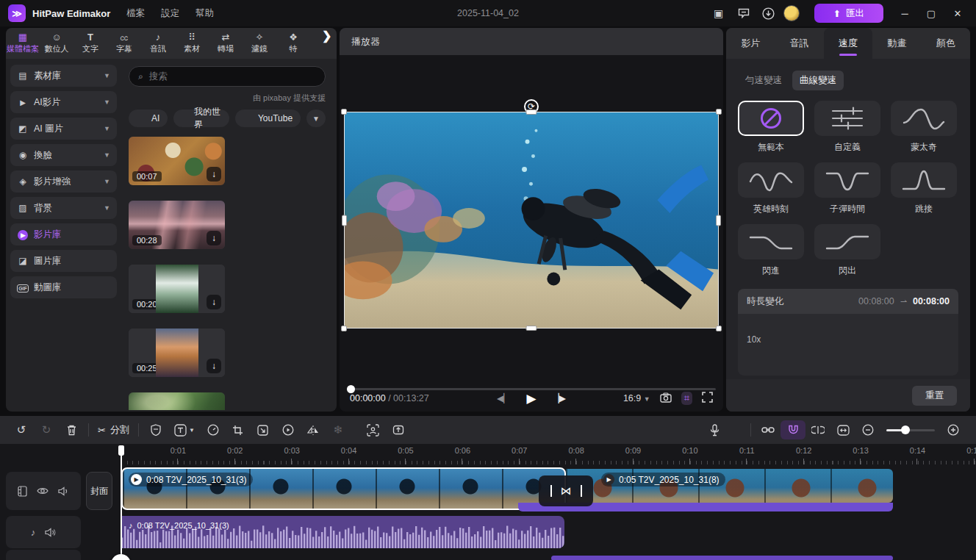 This screenshot has width=976, height=560. Describe the element at coordinates (722, 558) in the screenshot. I see `timeline-scrollbar-horizontal` at that location.